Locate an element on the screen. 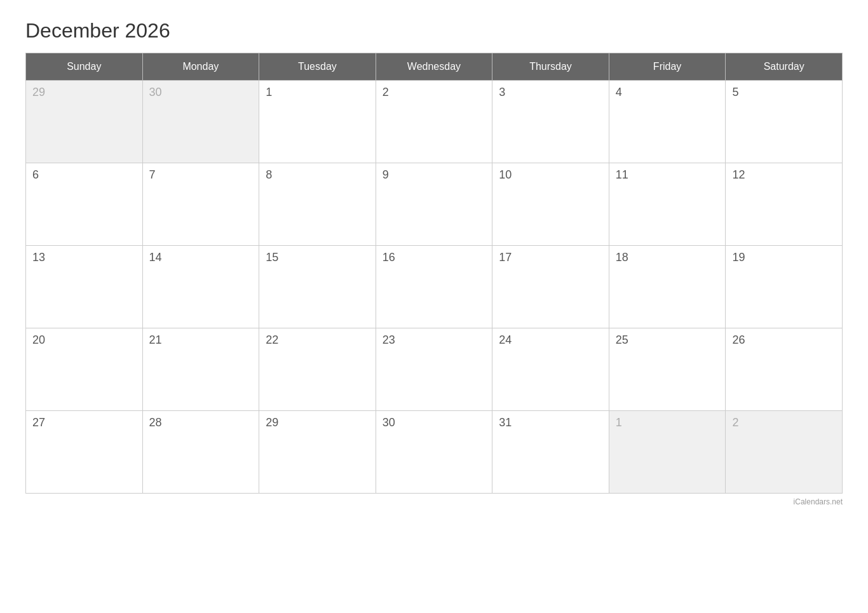  calendar-header-friday: Friday is located at coordinates (667, 67).